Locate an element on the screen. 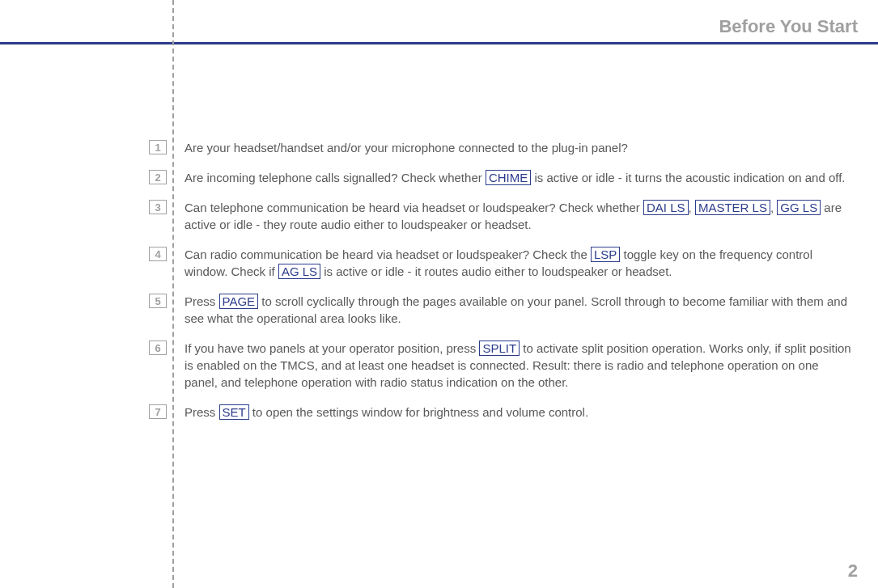 The width and height of the screenshot is (878, 588). list-item-text: If you have two panels at your operator … is located at coordinates (519, 366).